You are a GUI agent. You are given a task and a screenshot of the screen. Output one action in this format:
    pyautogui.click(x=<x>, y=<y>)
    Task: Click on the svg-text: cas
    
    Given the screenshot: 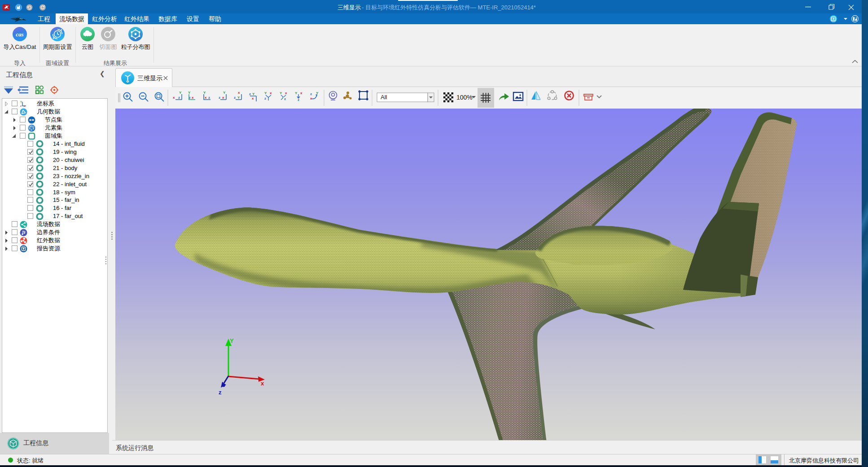 What is the action you would take?
    pyautogui.click(x=20, y=34)
    